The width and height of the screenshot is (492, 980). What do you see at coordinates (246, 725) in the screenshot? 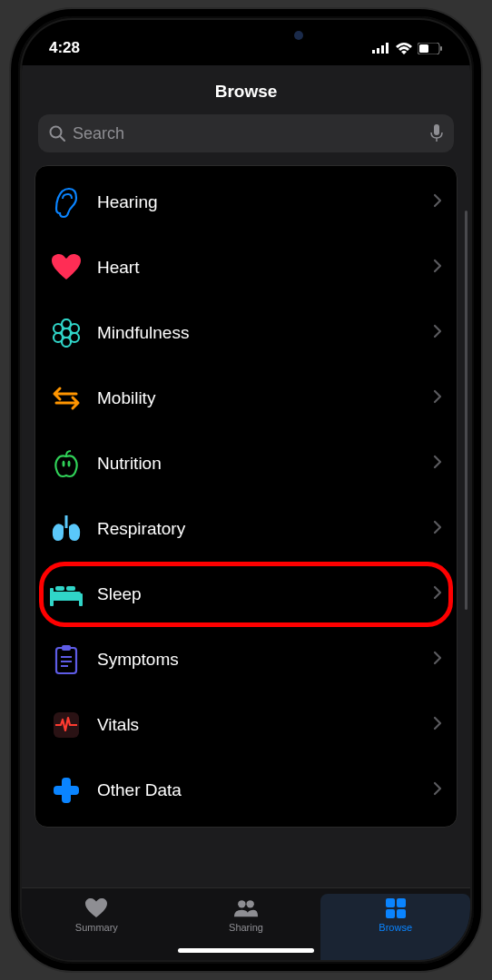
I see `category-row-vitals: Vitals` at bounding box center [246, 725].